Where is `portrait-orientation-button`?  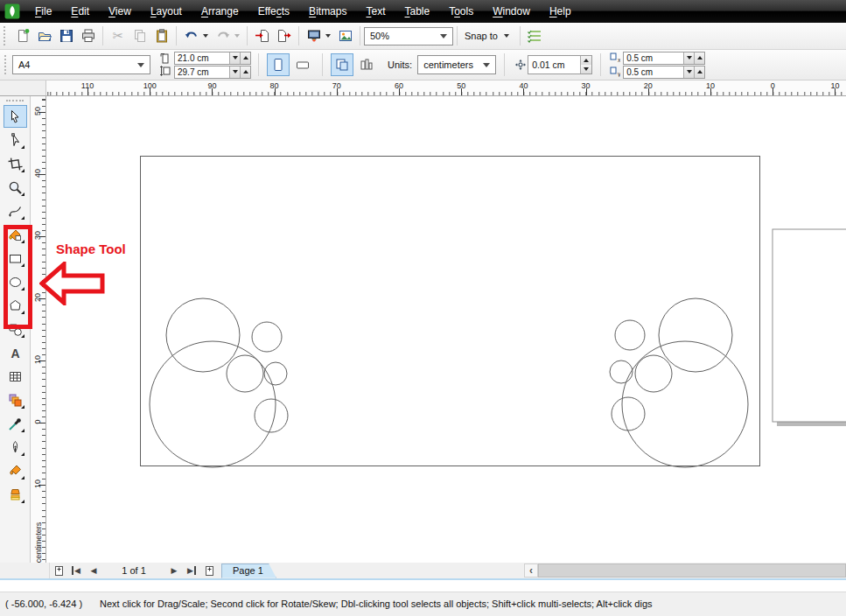
portrait-orientation-button is located at coordinates (278, 65).